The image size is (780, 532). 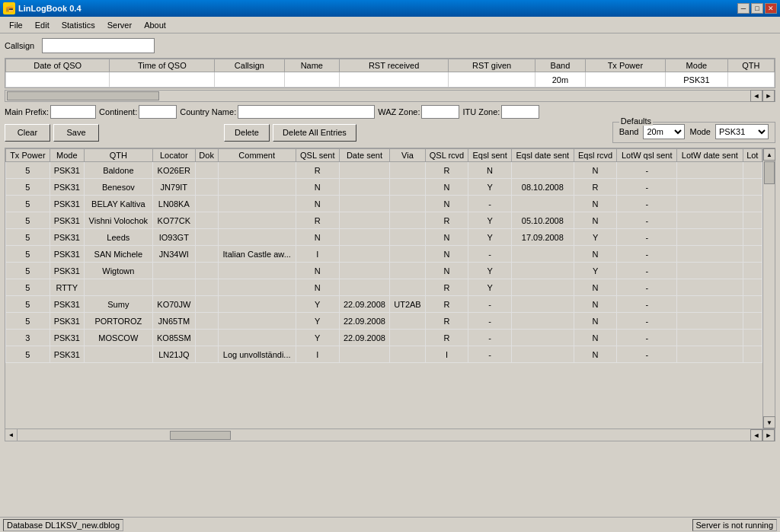 What do you see at coordinates (771, 8) in the screenshot?
I see `close-button: ✕` at bounding box center [771, 8].